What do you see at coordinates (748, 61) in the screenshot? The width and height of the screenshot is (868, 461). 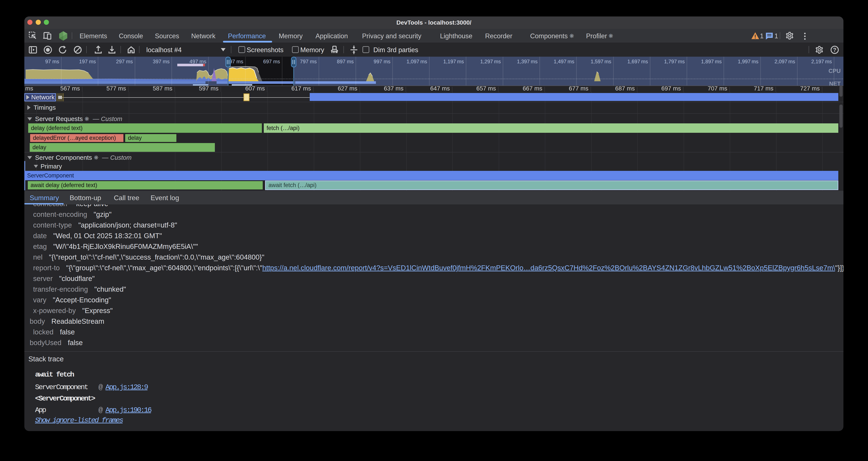 I see `svg-text: 1,997 ms` at bounding box center [748, 61].